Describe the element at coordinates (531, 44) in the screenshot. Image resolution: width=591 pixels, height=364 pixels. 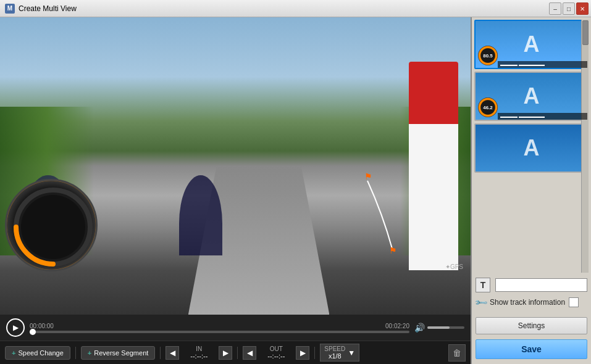
I see `thumbnail-item-1: A 80.5 ▬▬▬▬ ▬▬▬▬▬▬` at that location.